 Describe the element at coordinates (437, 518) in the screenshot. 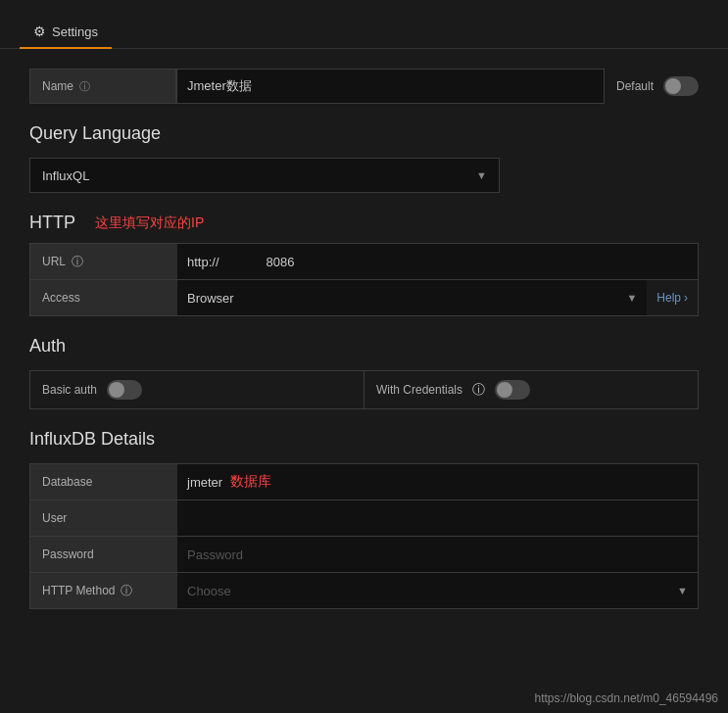

I see `user-value-cell` at that location.